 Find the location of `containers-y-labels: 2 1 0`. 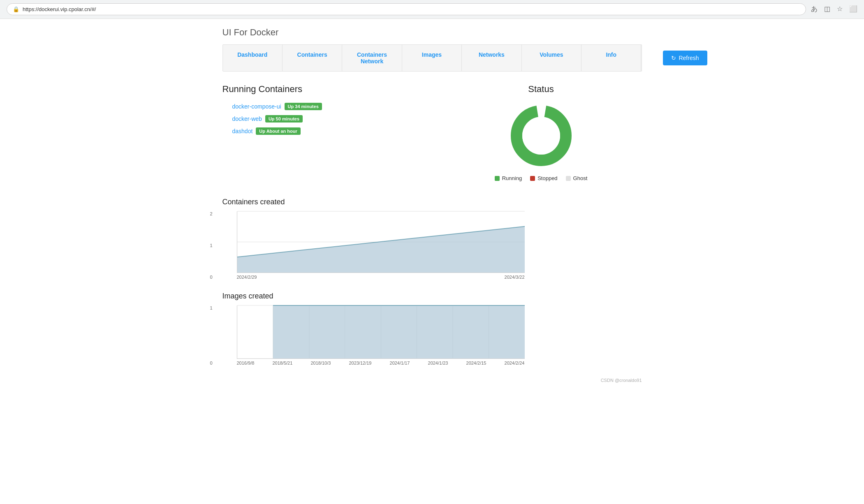

containers-y-labels: 2 1 0 is located at coordinates (211, 245).